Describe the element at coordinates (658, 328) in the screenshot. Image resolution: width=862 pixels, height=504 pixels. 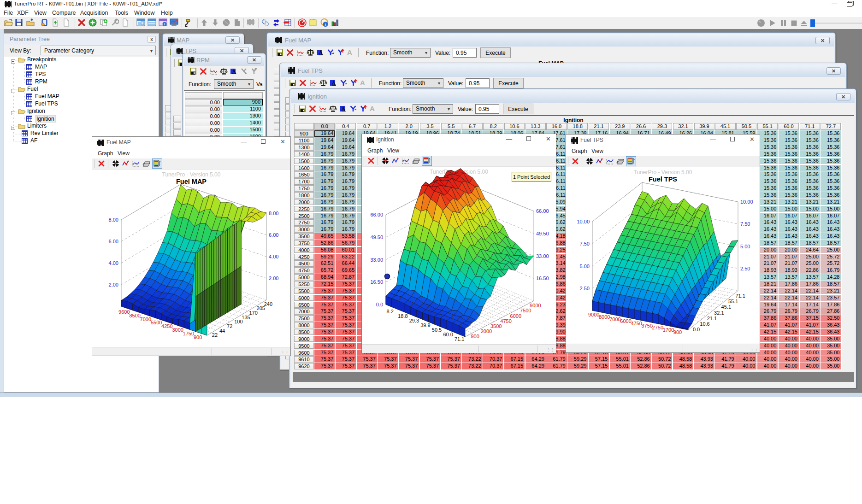
I see `svg-text: 2750` at that location.